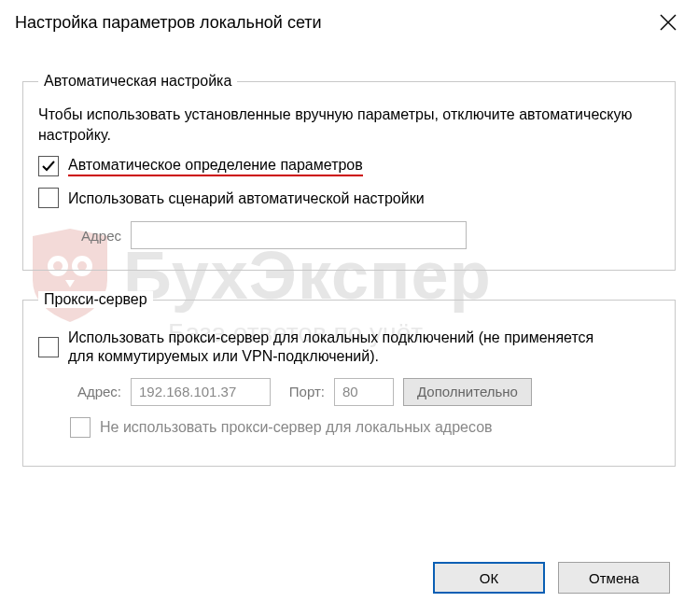 This screenshot has height=616, width=698. What do you see at coordinates (297, 427) in the screenshot?
I see `bypass-local-label: Не использовать прокси-сервер для локаль…` at bounding box center [297, 427].